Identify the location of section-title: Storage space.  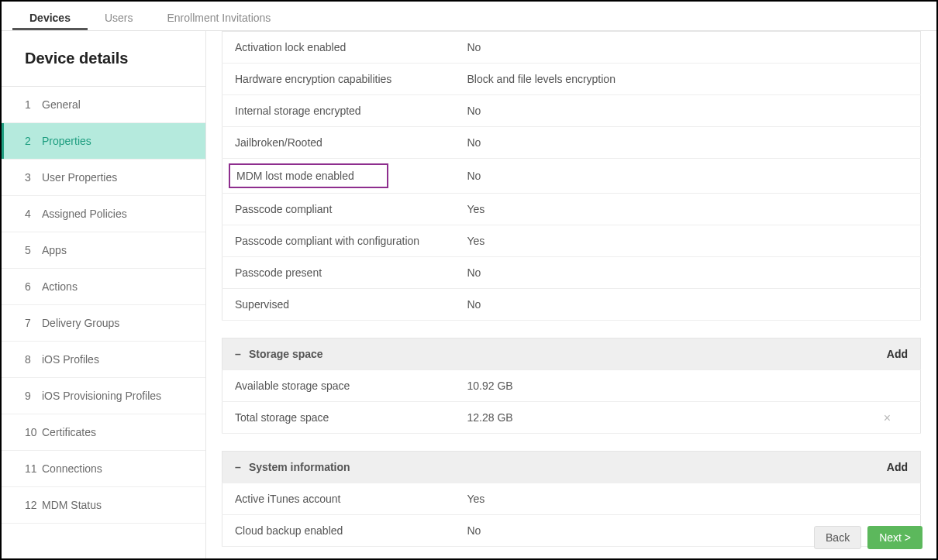
(286, 354).